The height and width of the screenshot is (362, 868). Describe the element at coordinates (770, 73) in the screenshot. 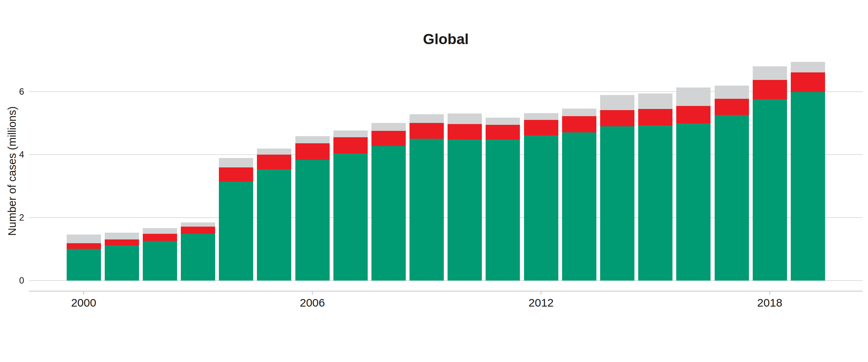

I see `bar-2018-top-segment-grey` at that location.